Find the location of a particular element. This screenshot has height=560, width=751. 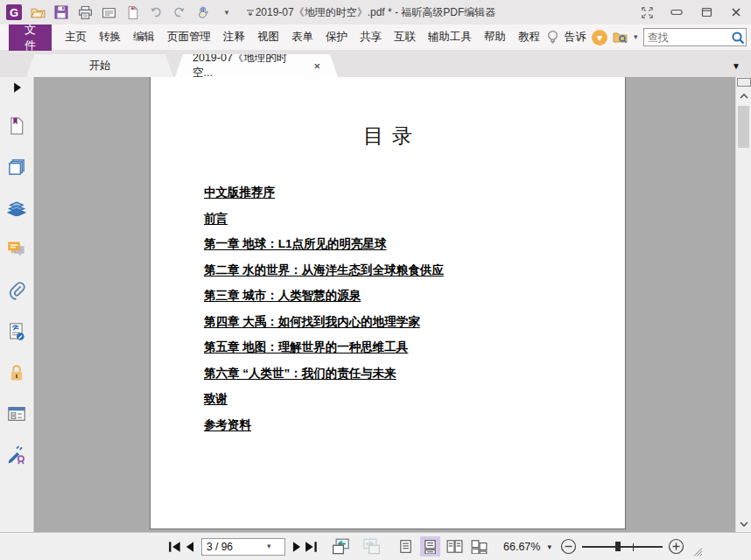

menu-item-page-management: 页面管理 is located at coordinates (189, 37).